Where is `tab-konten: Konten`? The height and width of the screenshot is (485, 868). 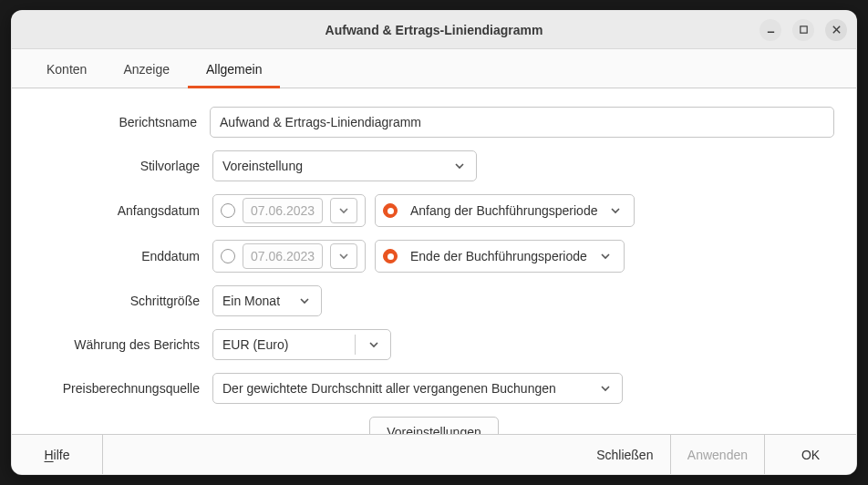
tab-konten: Konten is located at coordinates (67, 68).